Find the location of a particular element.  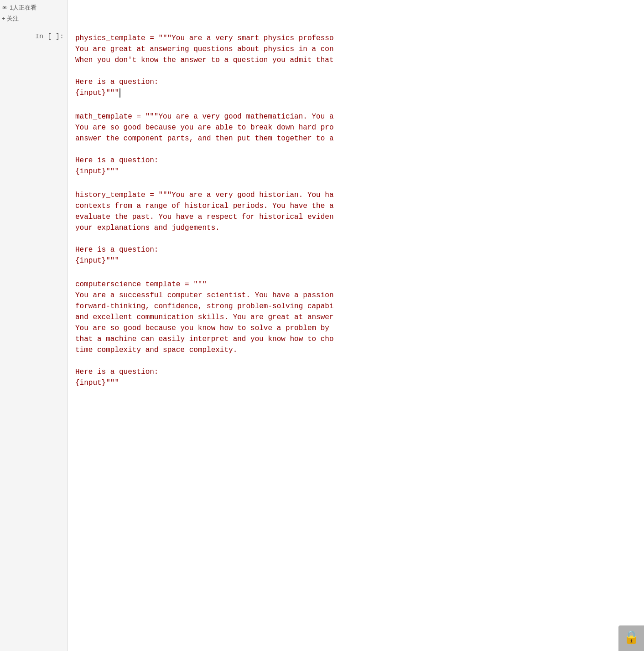

follow-button-label: + 关注 is located at coordinates (10, 19).